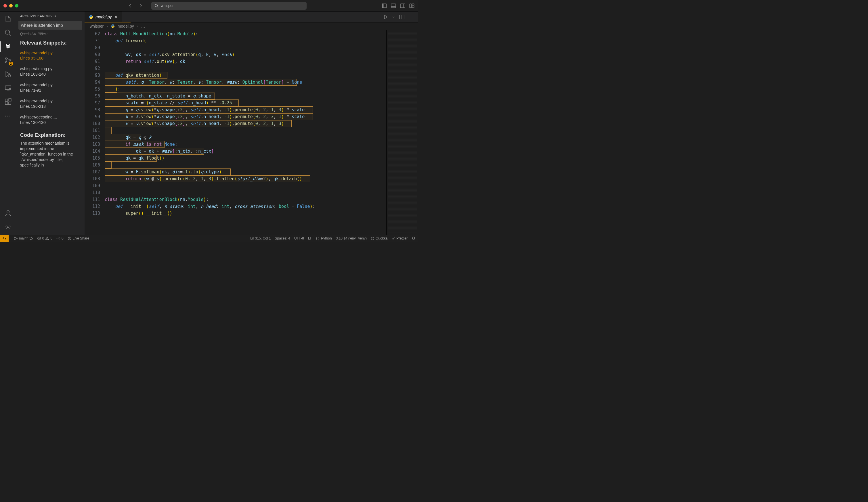  I want to click on titlebar-layout-controls, so click(398, 6).